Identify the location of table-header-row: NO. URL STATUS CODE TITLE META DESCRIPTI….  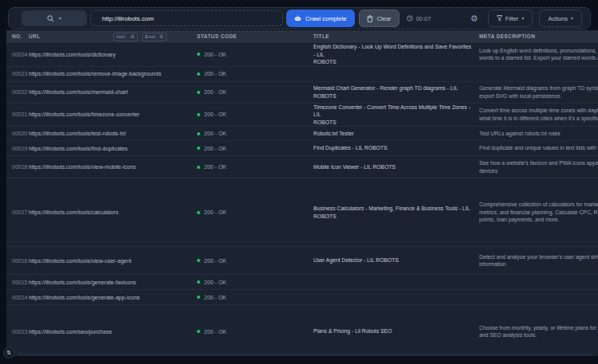
(302, 37).